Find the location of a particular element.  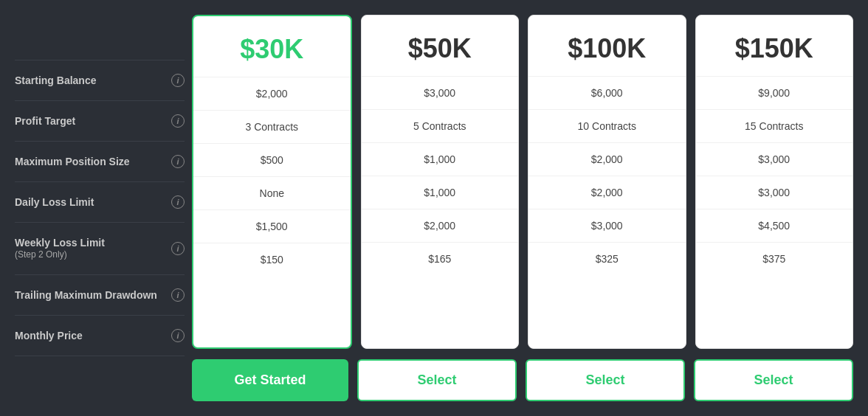

plan-row-30k-0: $2,000 is located at coordinates (272, 94).